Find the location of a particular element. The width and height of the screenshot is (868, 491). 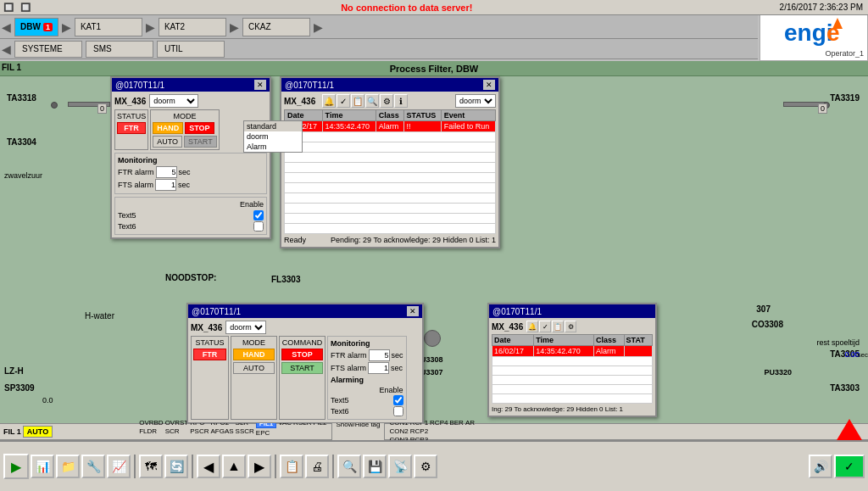

toolbar-btn-5: 🗺 is located at coordinates (151, 466).